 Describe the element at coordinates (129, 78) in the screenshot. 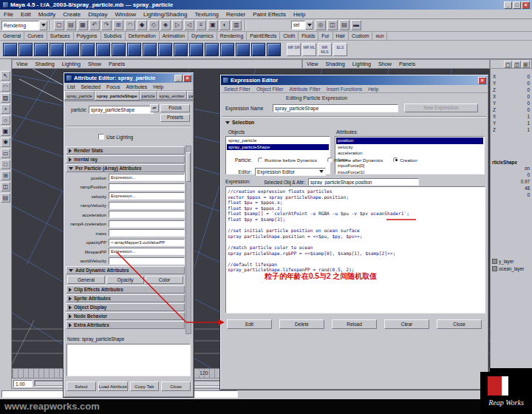

I see `attribute-editor-titlebar: Attribute Editor: spray_particle _ ×` at that location.